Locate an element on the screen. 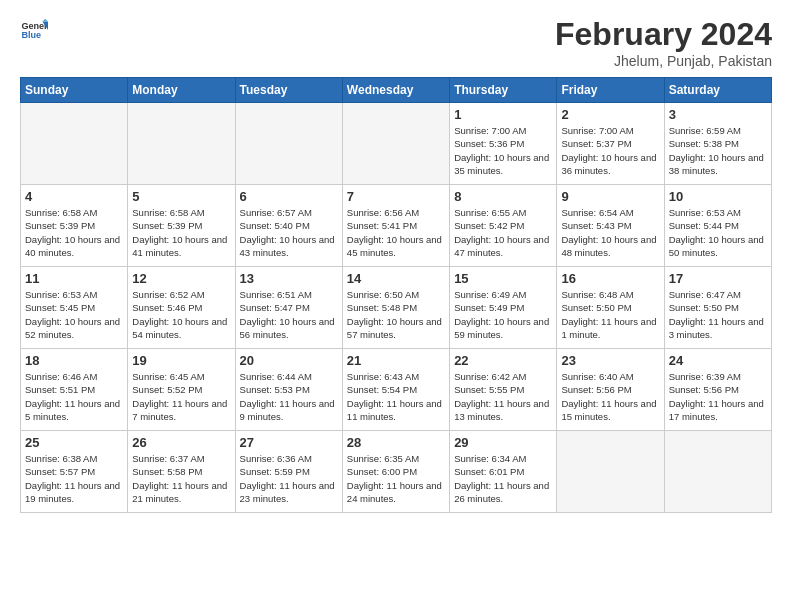 The height and width of the screenshot is (612, 792). table-row: 10Sunrise: 6:53 AM Sunset: 5:44 PM Dayli… is located at coordinates (718, 226).